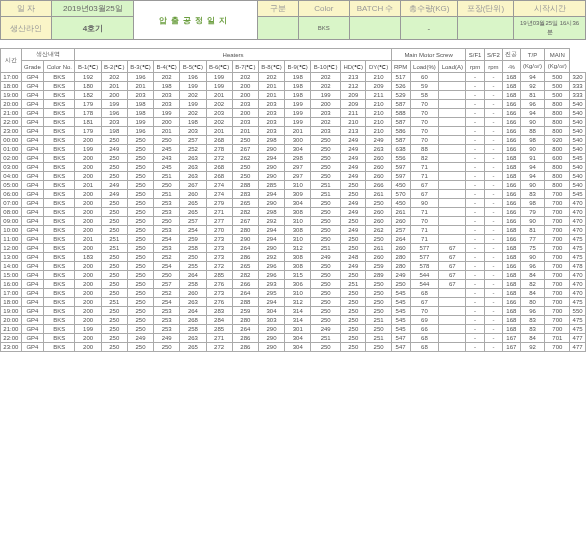  I want to click on table-cell: 168, so click(512, 276).